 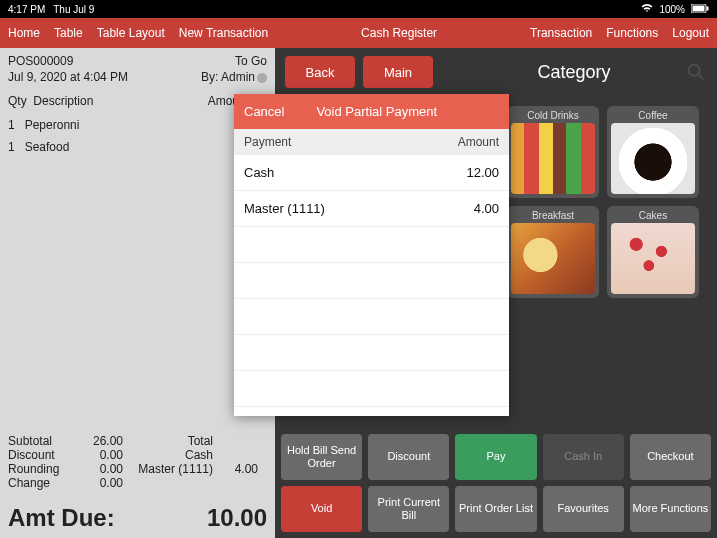 What do you see at coordinates (68, 77) in the screenshot?
I see `receipt-timestamp: Jul 9, 2020 at 4:04 PM` at bounding box center [68, 77].